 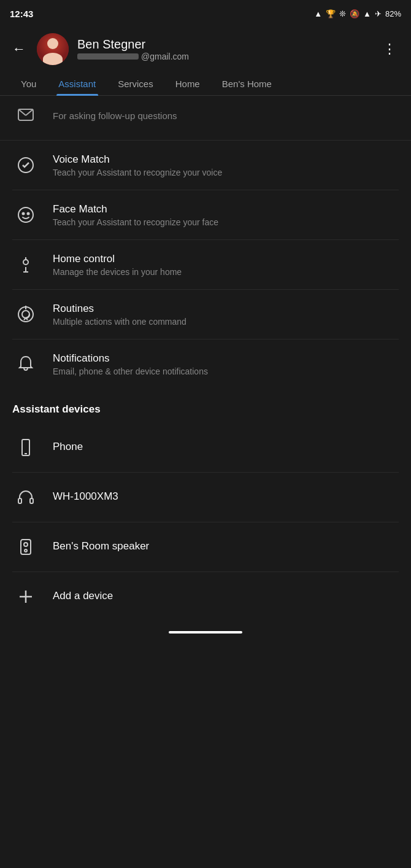 I want to click on voice-match-subtitle: Teach your Assistant to recognize your v…, so click(x=137, y=172).